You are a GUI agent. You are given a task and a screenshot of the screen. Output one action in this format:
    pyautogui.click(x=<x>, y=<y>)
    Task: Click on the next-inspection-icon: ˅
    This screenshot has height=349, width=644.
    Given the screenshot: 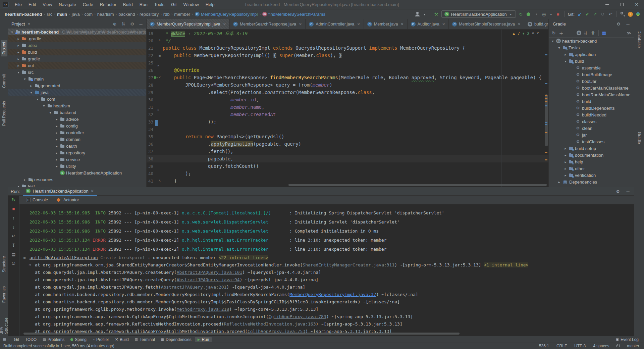 What is the action you would take?
    pyautogui.click(x=538, y=34)
    